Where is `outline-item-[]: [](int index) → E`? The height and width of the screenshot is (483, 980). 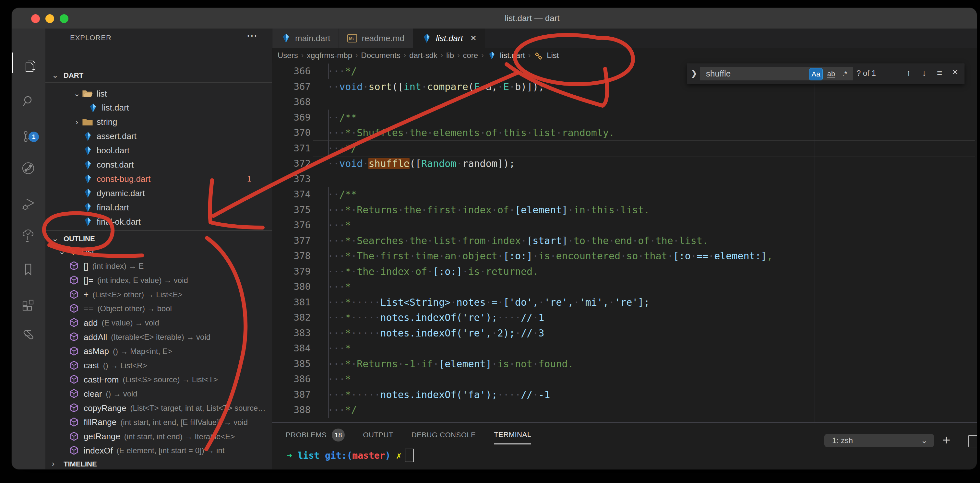
outline-item-[]: [](int index) → E is located at coordinates (158, 266).